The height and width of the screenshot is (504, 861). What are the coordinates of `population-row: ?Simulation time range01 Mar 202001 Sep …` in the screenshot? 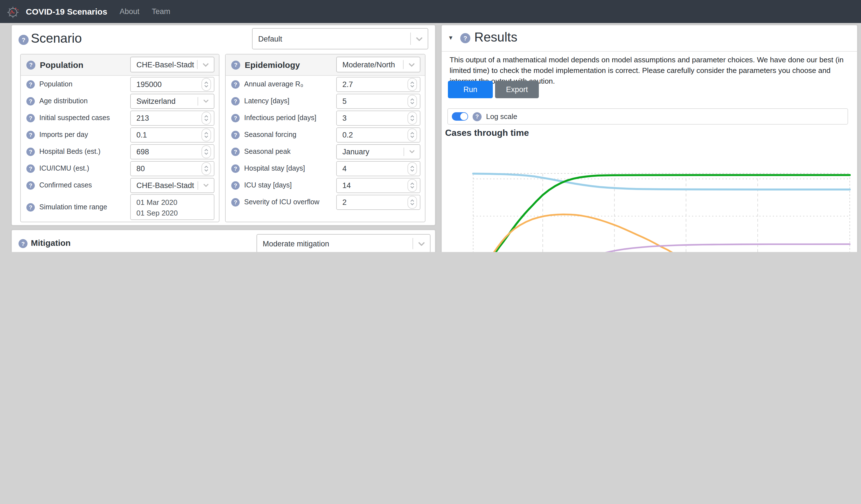 It's located at (120, 207).